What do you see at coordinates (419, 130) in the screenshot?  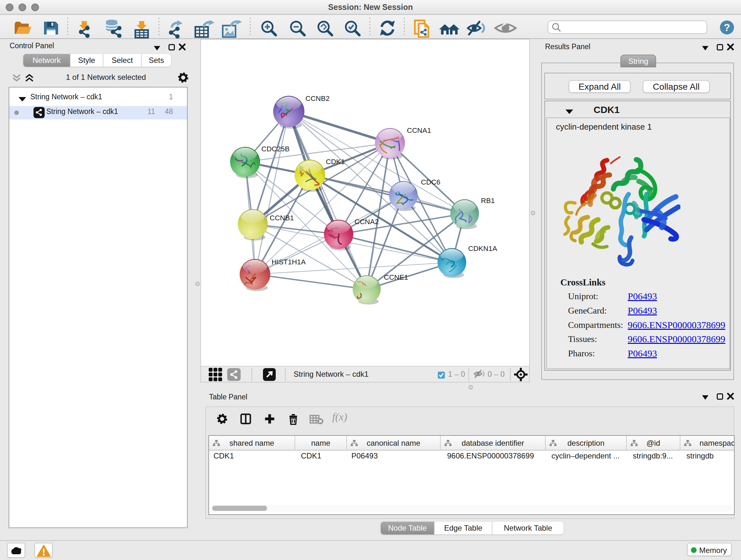 I see `svg-text: CCNA1` at bounding box center [419, 130].